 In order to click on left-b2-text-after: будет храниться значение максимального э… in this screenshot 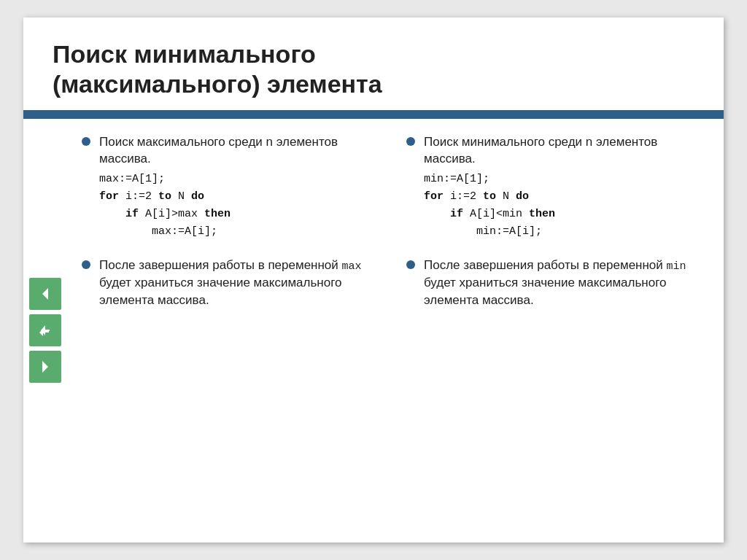, I will do `click(220, 292)`.